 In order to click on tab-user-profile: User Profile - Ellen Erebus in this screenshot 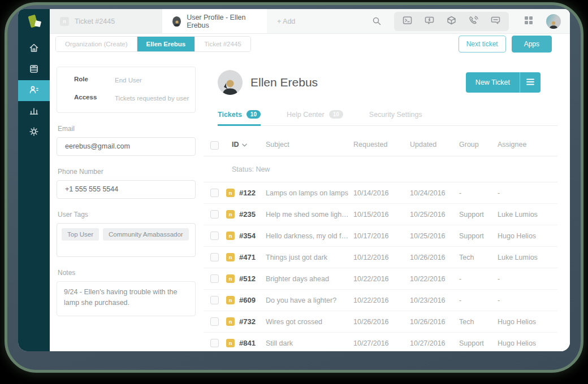, I will do `click(215, 21)`.